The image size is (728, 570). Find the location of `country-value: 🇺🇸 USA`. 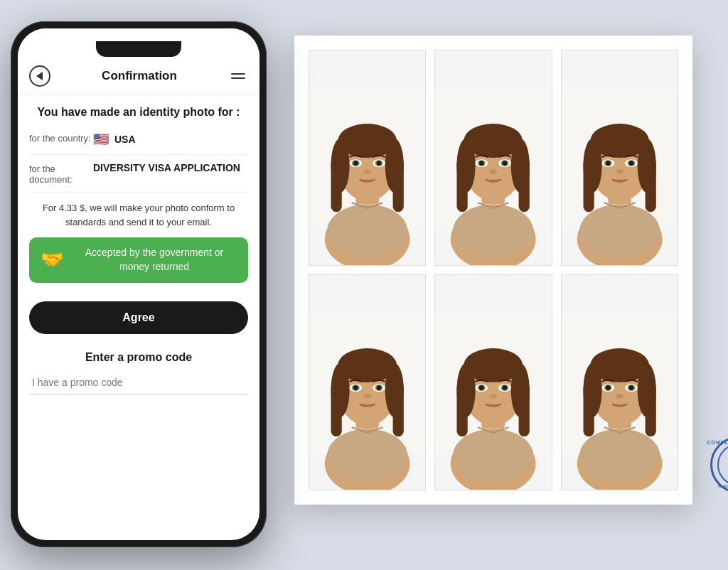

country-value: 🇺🇸 USA is located at coordinates (114, 139).